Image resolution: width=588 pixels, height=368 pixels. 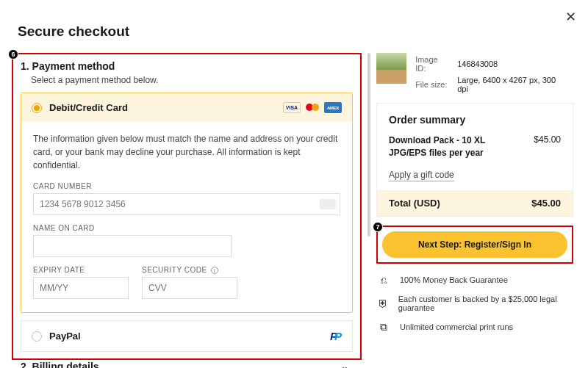 I want to click on benefit-legal-guarantee: Each customer is backed by a $25,000 leg…, so click(x=486, y=303).